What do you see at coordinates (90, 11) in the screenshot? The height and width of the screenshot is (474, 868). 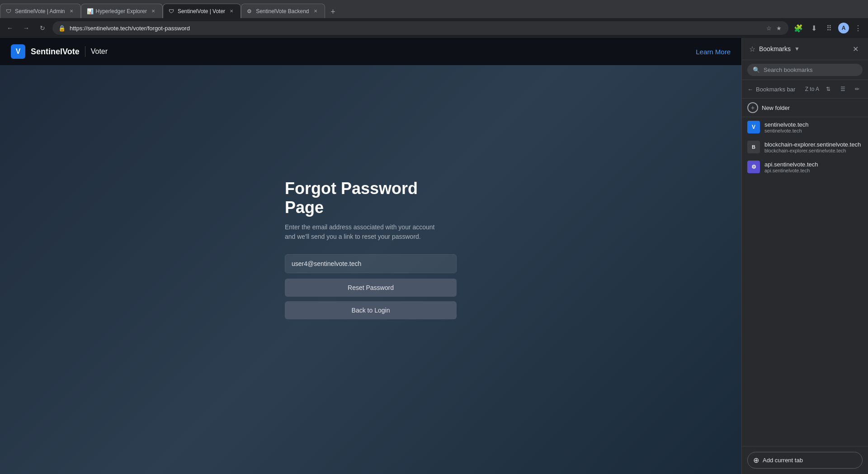 I see `tab-hyperledger-favicon: 📊` at bounding box center [90, 11].